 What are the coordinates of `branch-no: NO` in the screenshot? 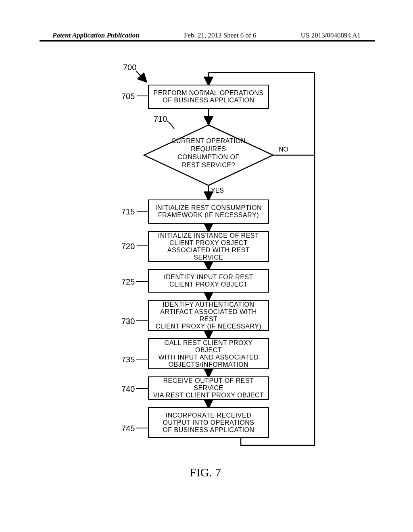 It's located at (284, 150).